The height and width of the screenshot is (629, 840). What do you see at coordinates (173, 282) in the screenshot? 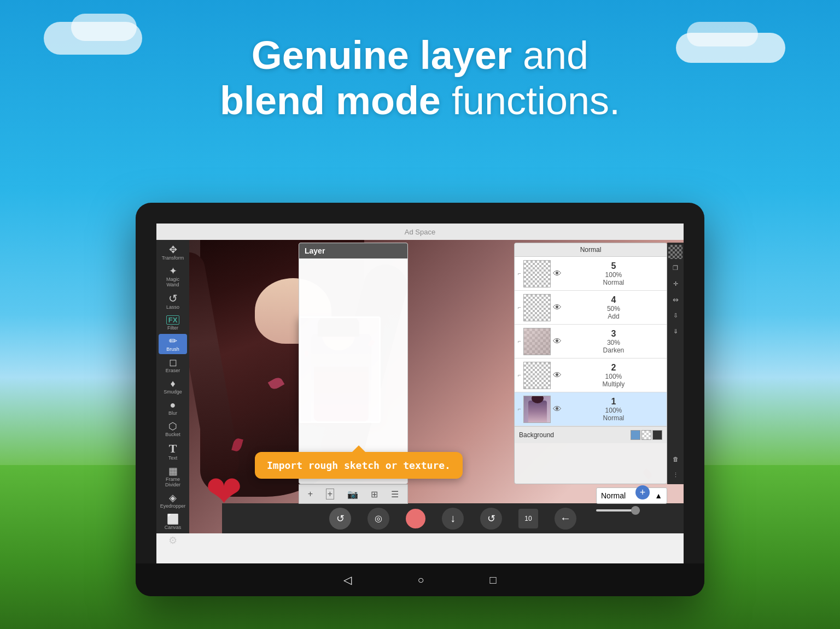
I see `tool-magic-wand-label: Magic Wand` at bounding box center [173, 282].